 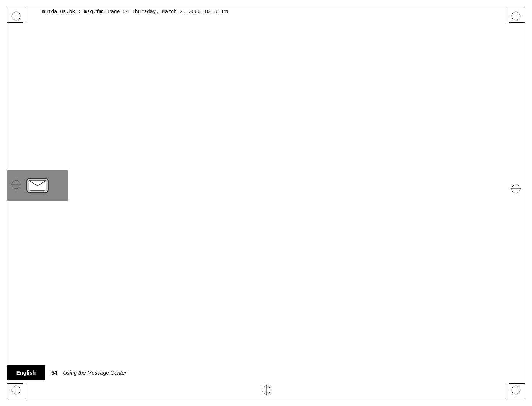 I want to click on left-vline-top, so click(x=26, y=15).